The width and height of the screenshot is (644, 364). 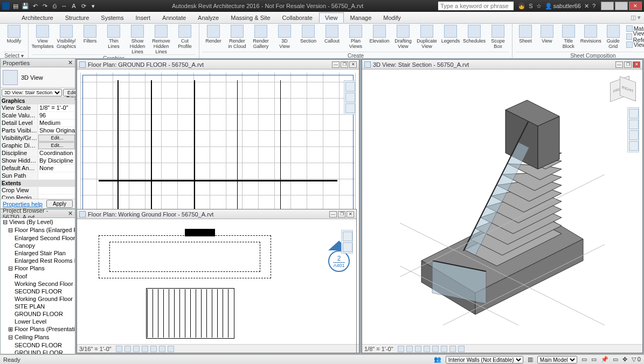 I want to click on view-scale: 1/8" = 1'-0", so click(x=379, y=349).